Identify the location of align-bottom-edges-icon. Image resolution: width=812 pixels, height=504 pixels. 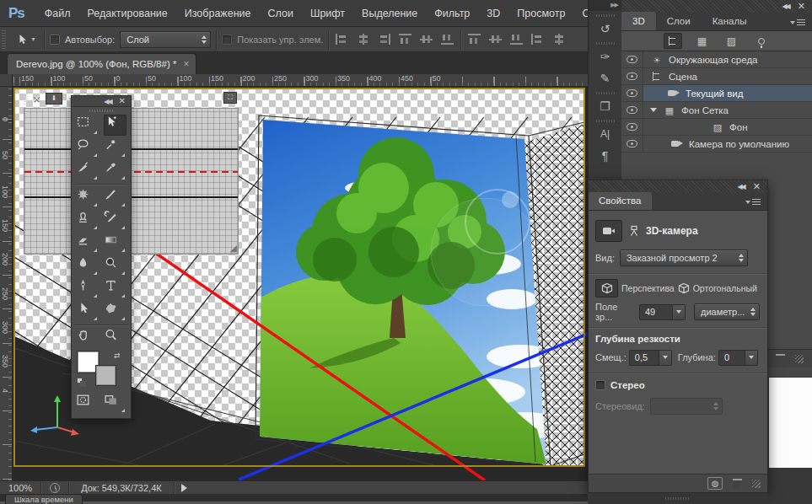
(447, 39).